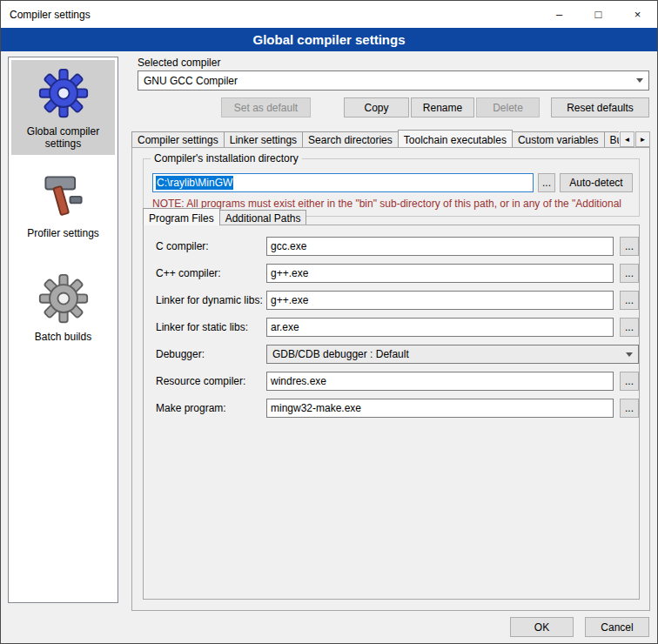  Describe the element at coordinates (200, 381) in the screenshot. I see `field-label: Resource compiler:` at that location.